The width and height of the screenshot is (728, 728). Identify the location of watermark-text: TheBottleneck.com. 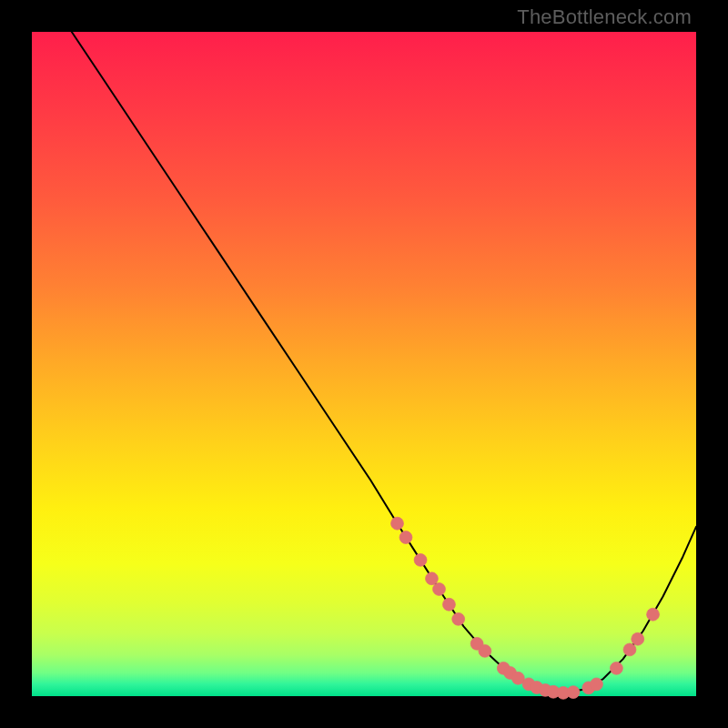
(604, 17).